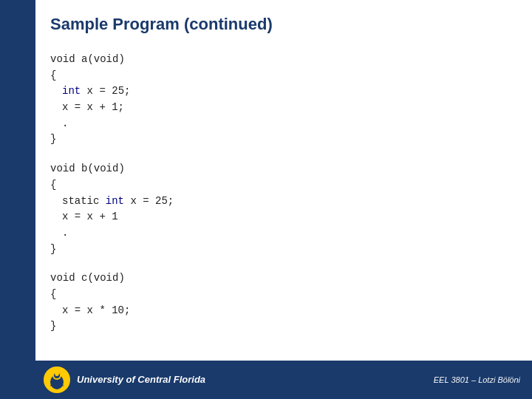 The height and width of the screenshot is (399, 532). I want to click on code-line: x = x + 1, so click(280, 217).